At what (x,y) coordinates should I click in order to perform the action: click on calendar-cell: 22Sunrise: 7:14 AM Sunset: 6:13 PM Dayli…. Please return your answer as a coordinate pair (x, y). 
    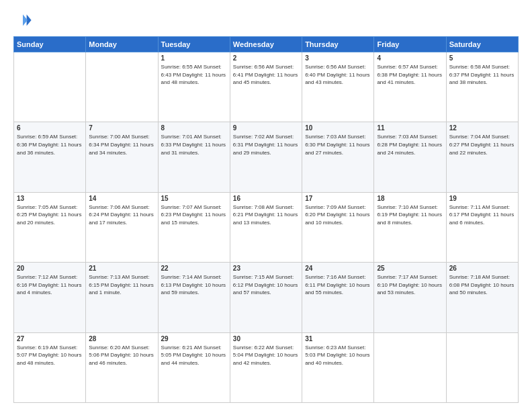
    Looking at the image, I should click on (193, 298).